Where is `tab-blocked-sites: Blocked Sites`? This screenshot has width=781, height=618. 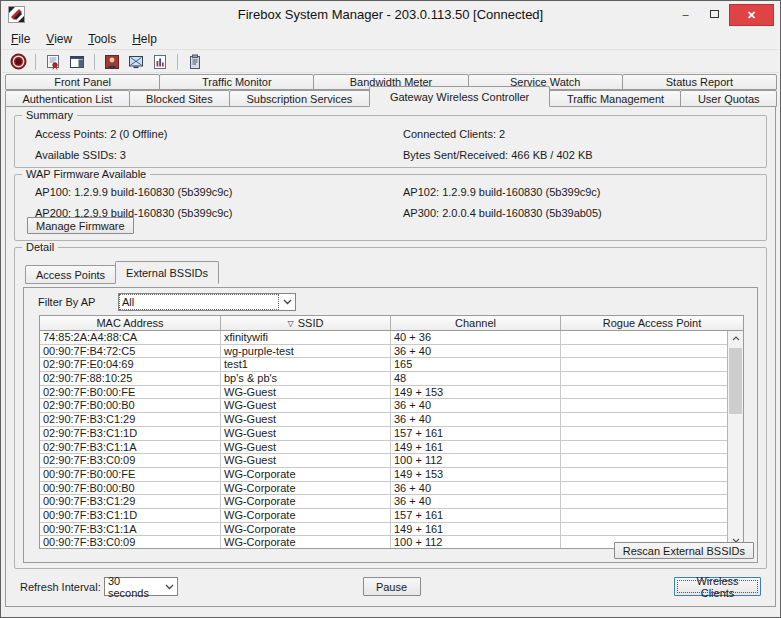
tab-blocked-sites: Blocked Sites is located at coordinates (180, 98).